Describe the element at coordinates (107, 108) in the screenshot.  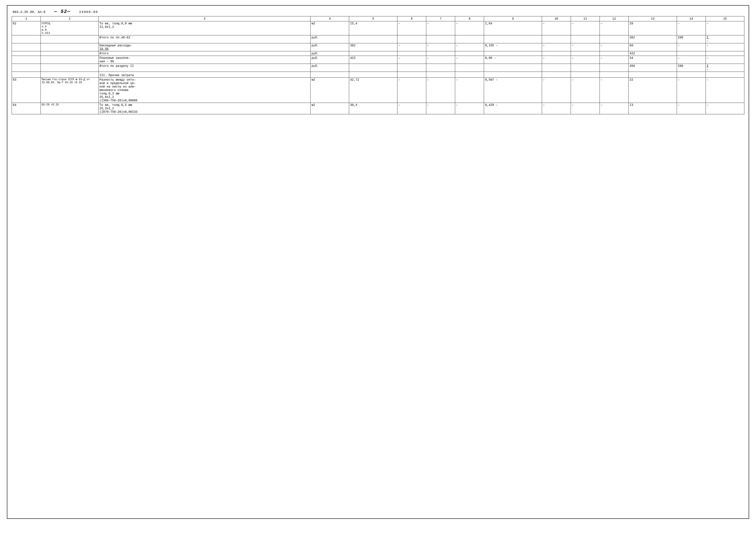
I see `desc-sub1: 25,3хI,2` at that location.